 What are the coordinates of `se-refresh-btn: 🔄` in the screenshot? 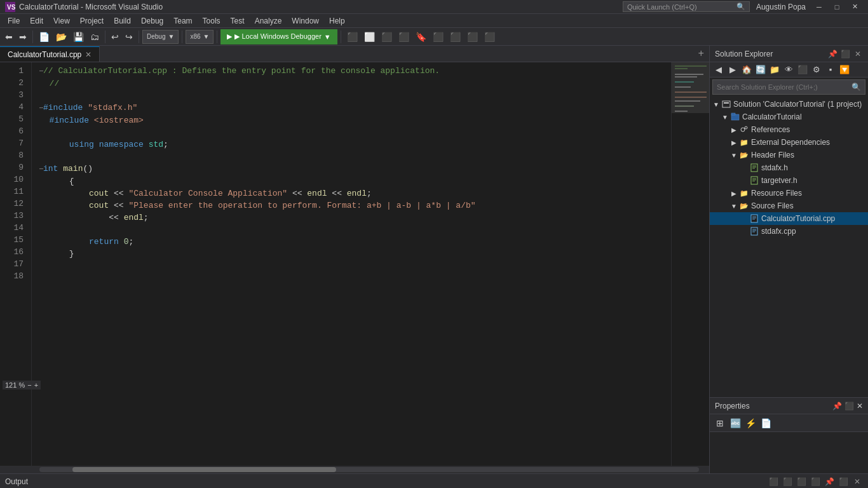 It's located at (761, 70).